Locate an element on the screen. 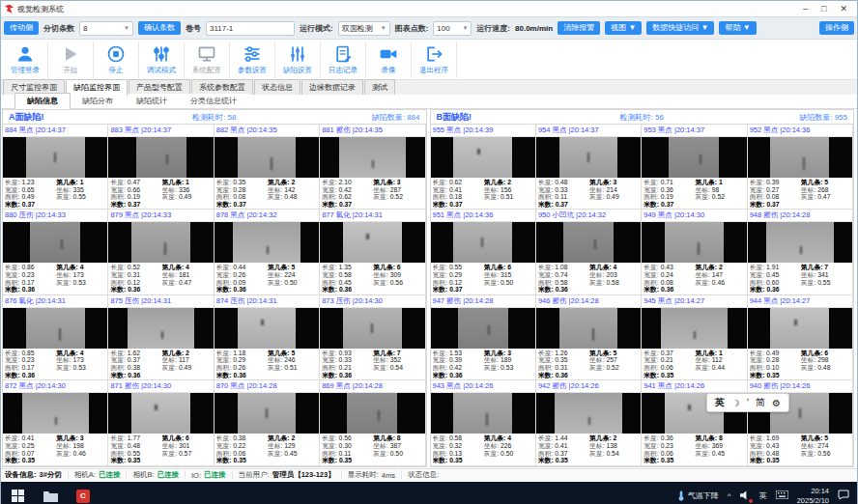 This screenshot has width=858, height=504. taskbar-file-explorer-button is located at coordinates (50, 492).